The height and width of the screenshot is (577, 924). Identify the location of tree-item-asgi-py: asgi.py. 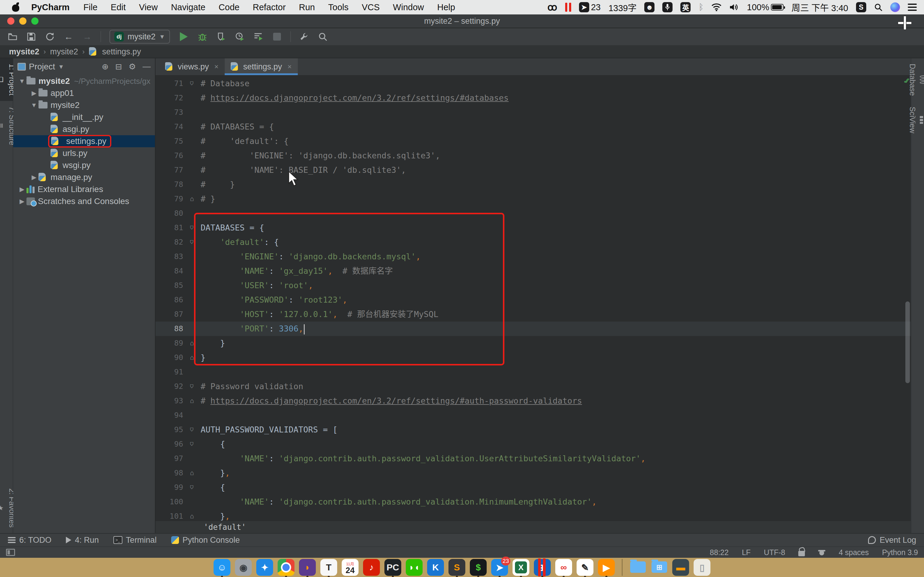
(84, 129).